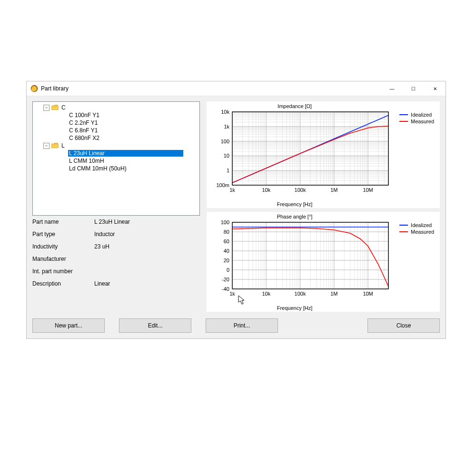 This screenshot has height=476, width=476. Describe the element at coordinates (116, 259) in the screenshot. I see `details-row: Manufacturer` at that location.